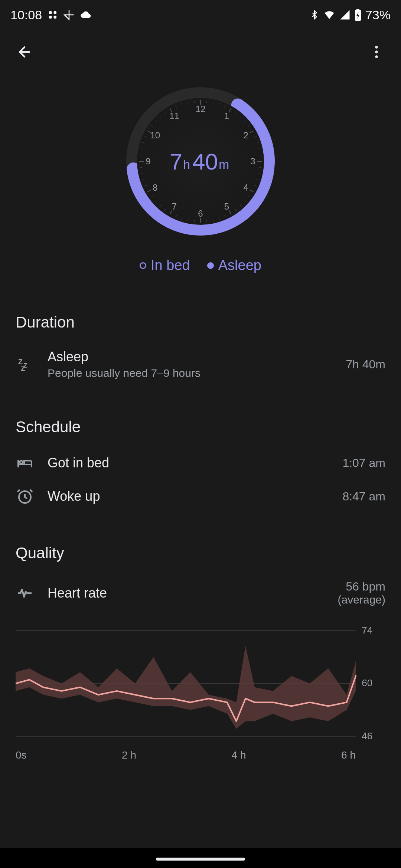  Describe the element at coordinates (25, 496) in the screenshot. I see `alarm-clock-icon` at that location.